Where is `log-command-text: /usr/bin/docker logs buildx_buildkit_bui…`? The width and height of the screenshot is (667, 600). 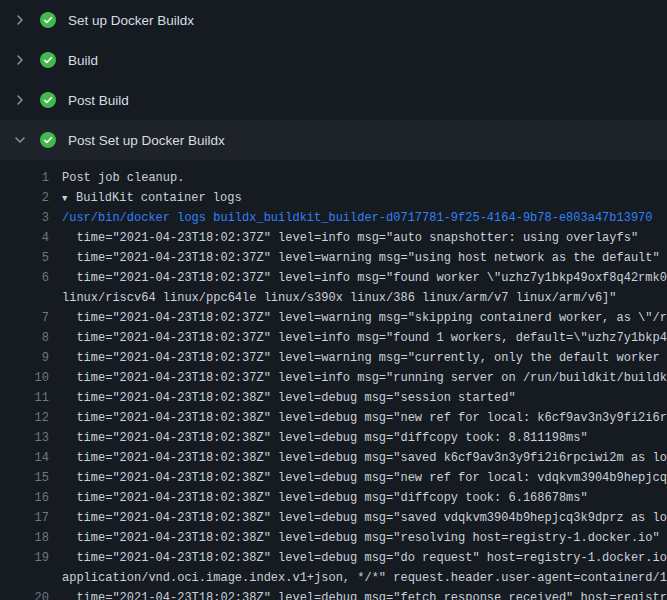
log-command-text: /usr/bin/docker logs buildx_buildkit_bui… is located at coordinates (358, 218).